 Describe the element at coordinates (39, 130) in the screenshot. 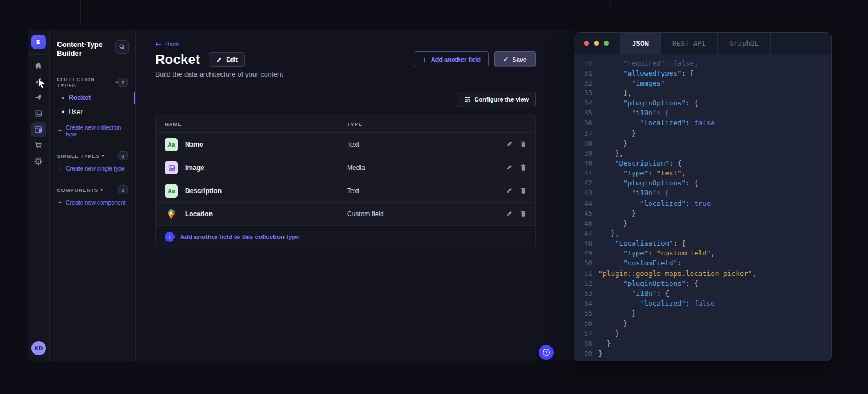

I see `layout-icon` at that location.